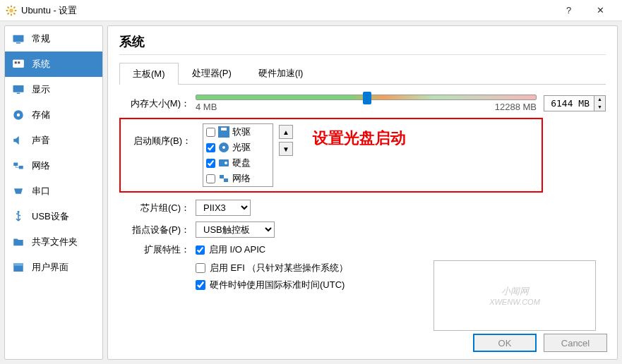  What do you see at coordinates (54, 217) in the screenshot?
I see `sidebar-item-usb: USB设备` at bounding box center [54, 217].